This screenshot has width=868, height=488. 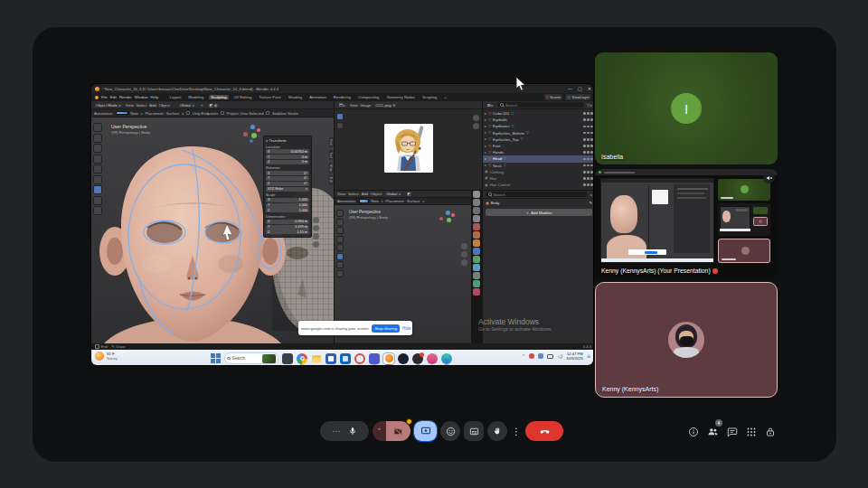 I want to click on vp2-zoom-icon, so click(x=465, y=246).